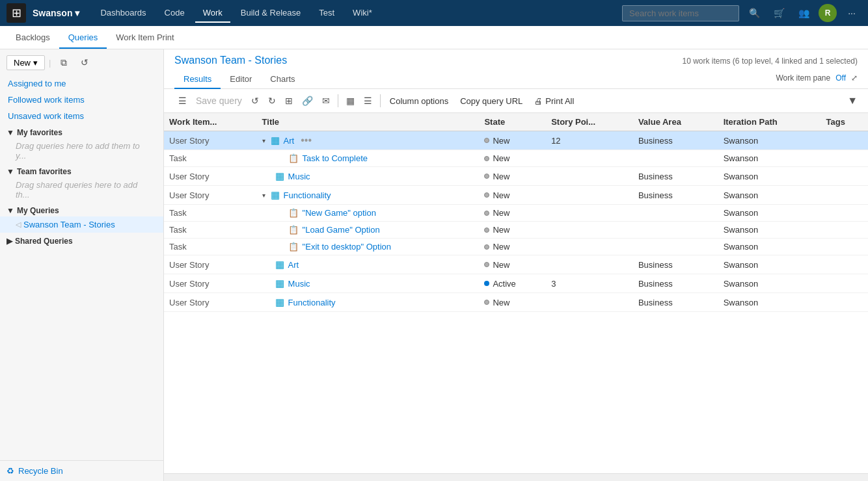 The height and width of the screenshot is (481, 868). I want to click on copy-icon-button: ⧉, so click(64, 62).